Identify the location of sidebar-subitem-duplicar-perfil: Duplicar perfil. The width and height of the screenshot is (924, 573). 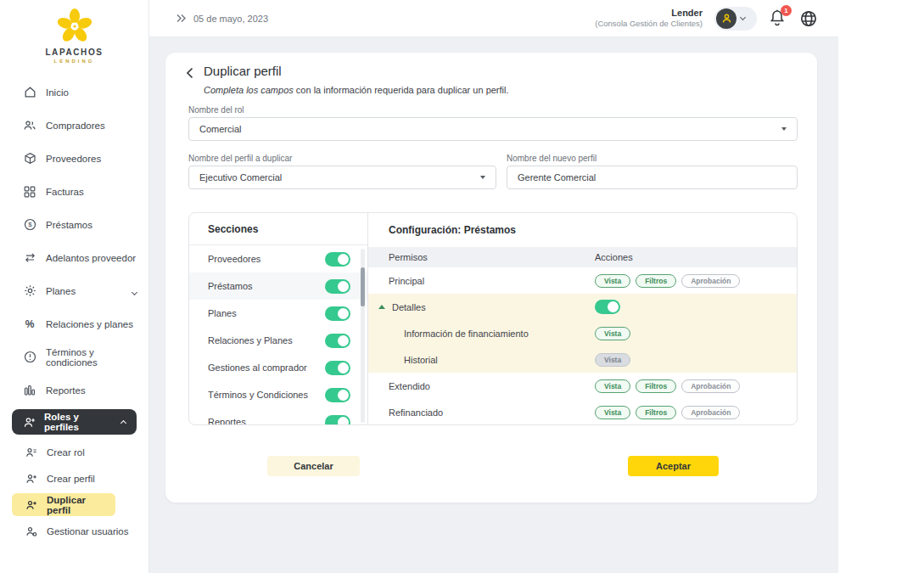
(64, 504).